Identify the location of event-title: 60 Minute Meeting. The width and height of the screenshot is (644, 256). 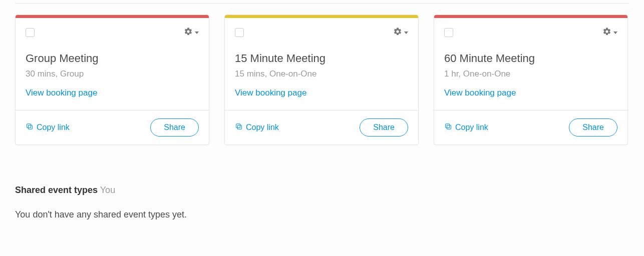
(531, 58).